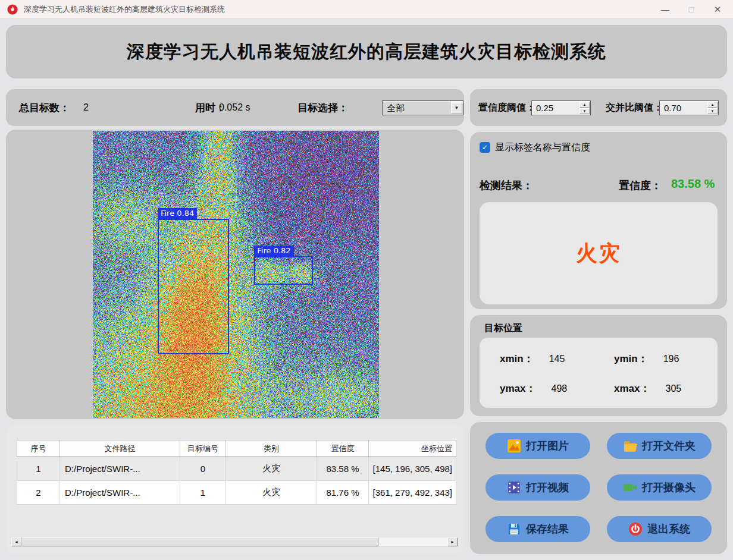 Image resolution: width=733 pixels, height=560 pixels. What do you see at coordinates (545, 108) in the screenshot?
I see `conf-threshold-value: 0.25` at bounding box center [545, 108].